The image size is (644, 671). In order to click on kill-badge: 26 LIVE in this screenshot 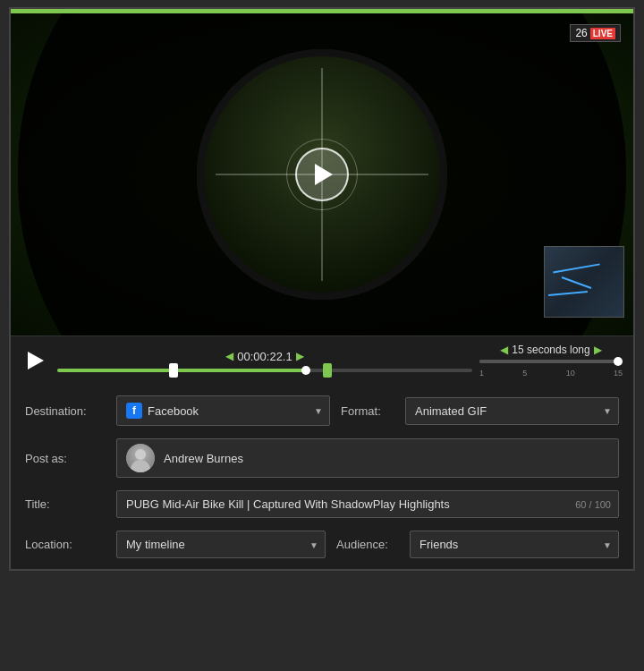, I will do `click(596, 33)`.